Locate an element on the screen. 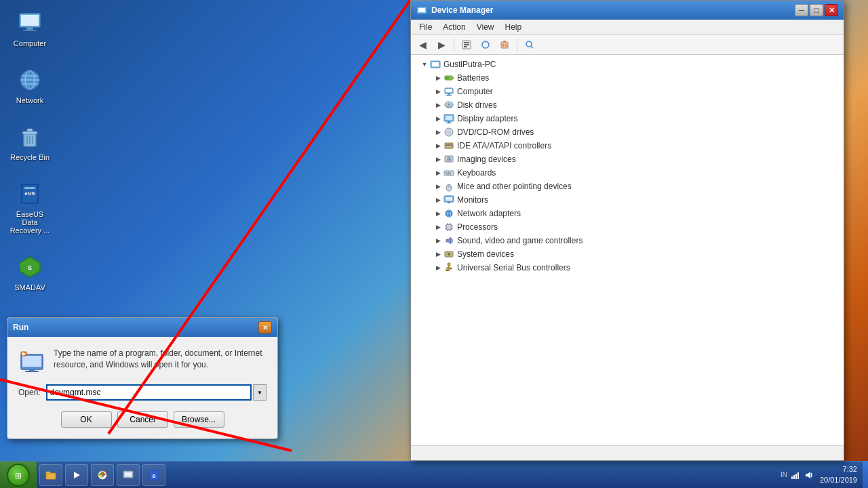  ide-expander: ▶ is located at coordinates (438, 146).